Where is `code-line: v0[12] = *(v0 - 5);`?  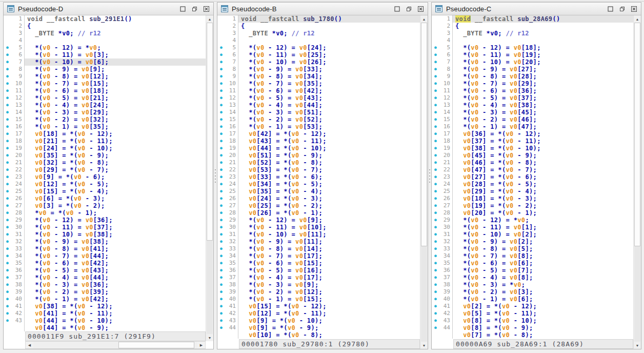 code-line: v0[12] = *(v0 - 5); is located at coordinates (115, 184).